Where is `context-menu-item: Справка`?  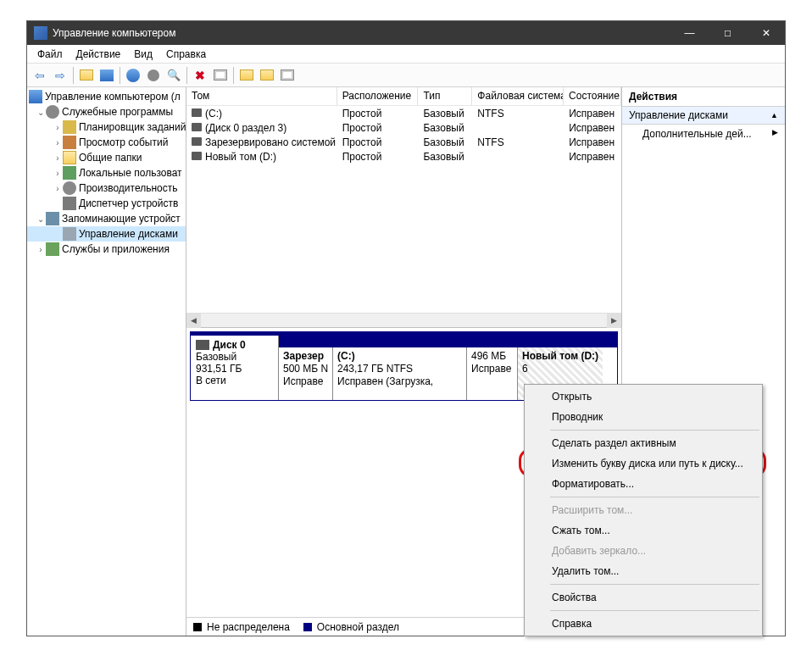 context-menu-item: Справка is located at coordinates (643, 624).